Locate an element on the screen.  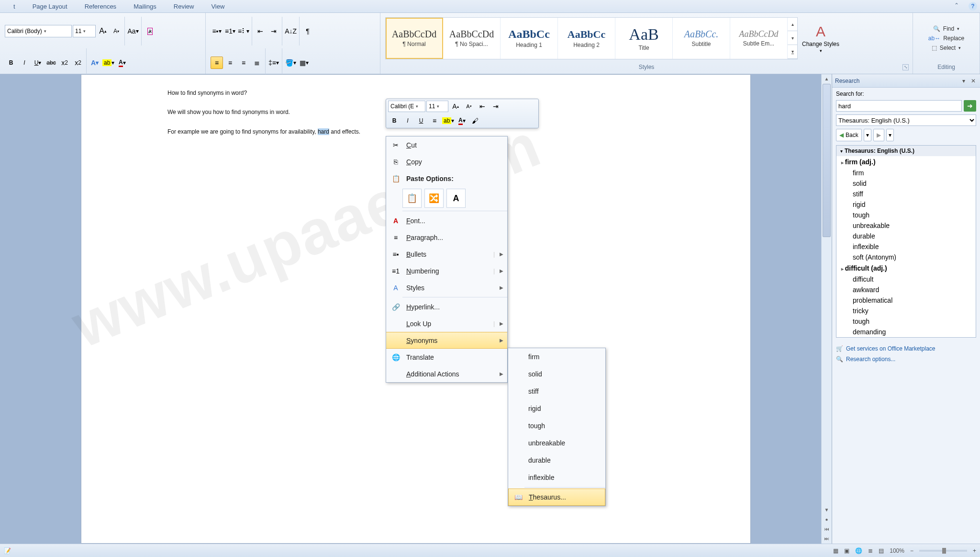
research-search-input is located at coordinates (899, 106).